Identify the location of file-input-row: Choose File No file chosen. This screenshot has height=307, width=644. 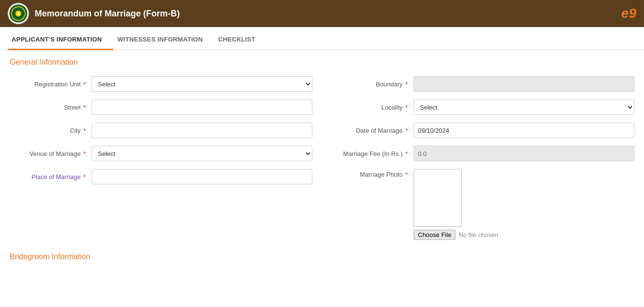
(456, 235).